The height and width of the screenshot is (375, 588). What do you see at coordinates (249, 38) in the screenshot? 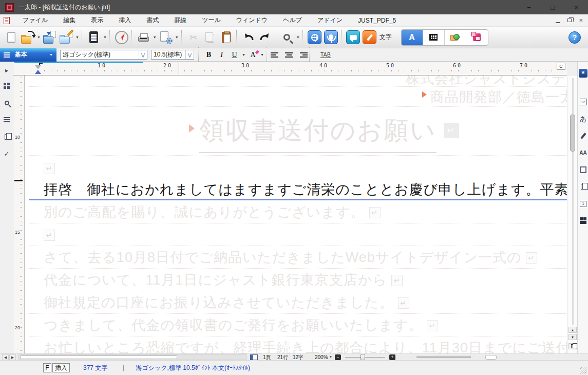
I see `undo-button` at bounding box center [249, 38].